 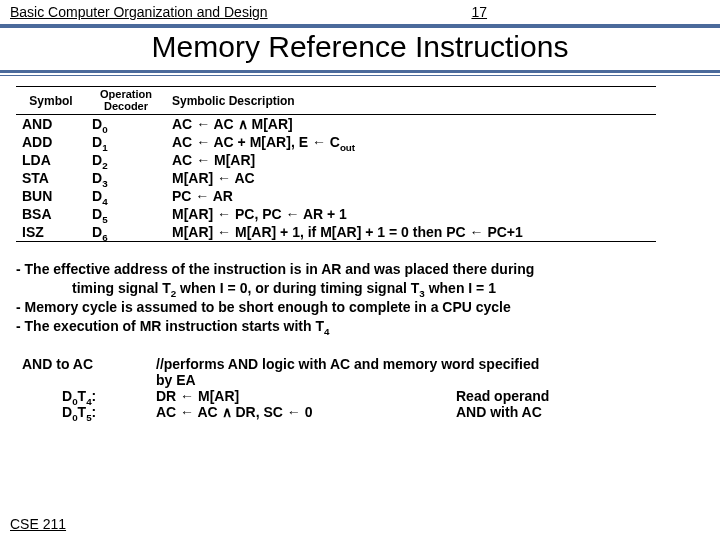 I want to click on cell-op: D0, so click(x=126, y=124).